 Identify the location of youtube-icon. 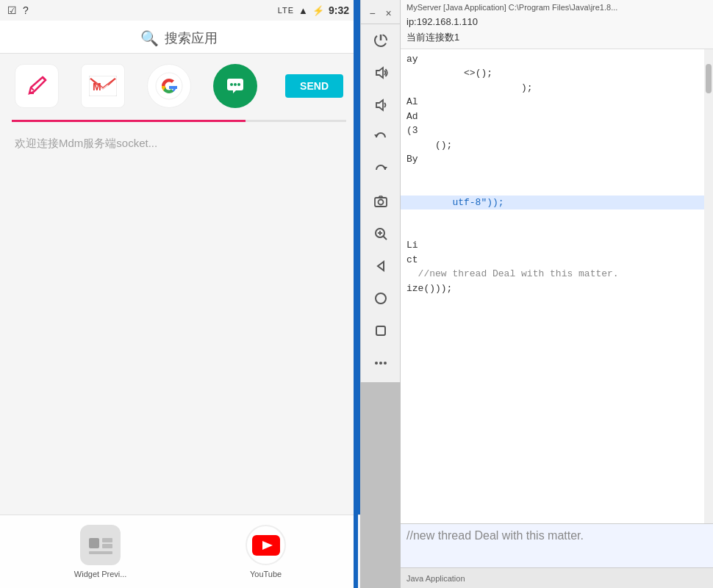
(266, 545).